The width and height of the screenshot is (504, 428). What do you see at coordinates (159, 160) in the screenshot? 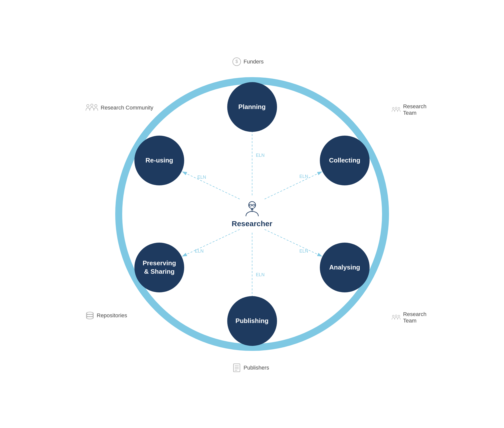
I see `node-reusing: Re-using` at bounding box center [159, 160].